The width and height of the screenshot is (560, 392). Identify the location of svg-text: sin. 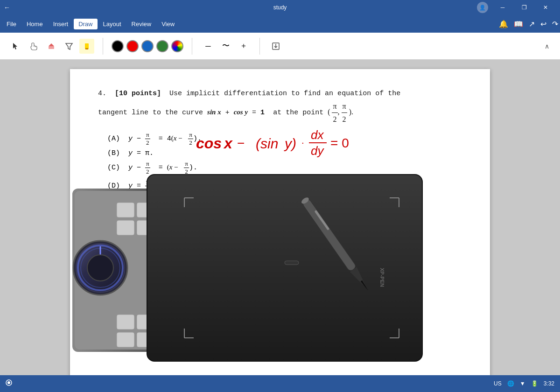
(276, 196).